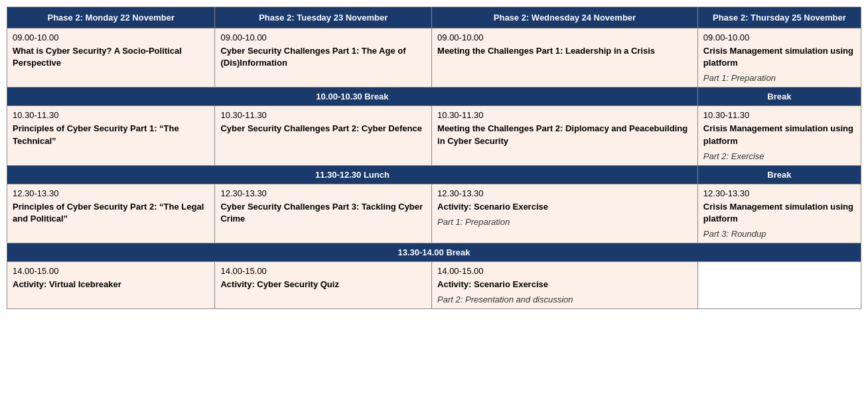 The height and width of the screenshot is (394, 868). Describe the element at coordinates (323, 285) in the screenshot. I see `session-title: Activity: Cyber Security Quiz` at that location.